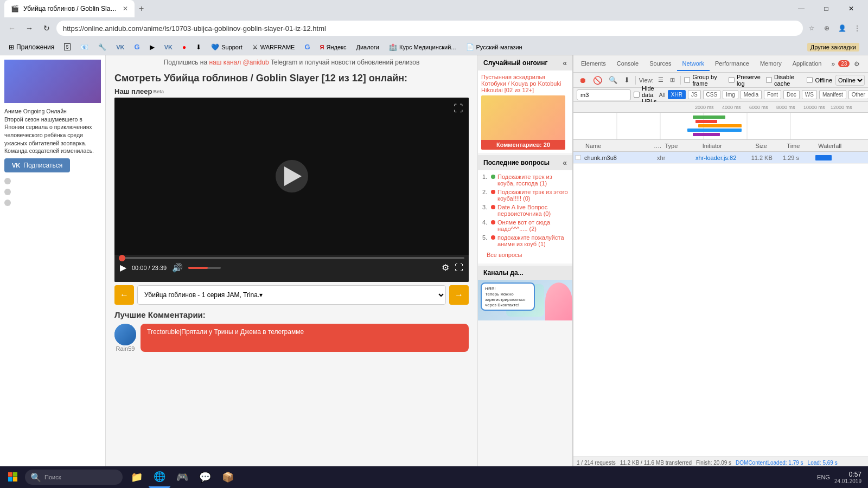 This screenshot has height=488, width=868. What do you see at coordinates (730, 94) in the screenshot?
I see `filter-img-btn: Img` at bounding box center [730, 94].